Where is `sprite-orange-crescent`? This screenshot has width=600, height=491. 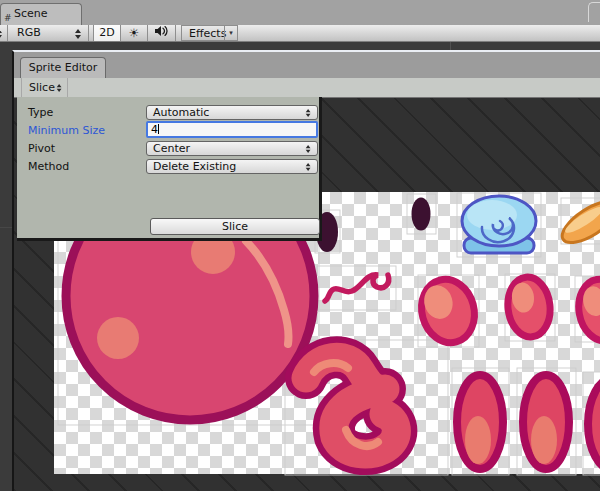
sprite-orange-crescent is located at coordinates (578, 222).